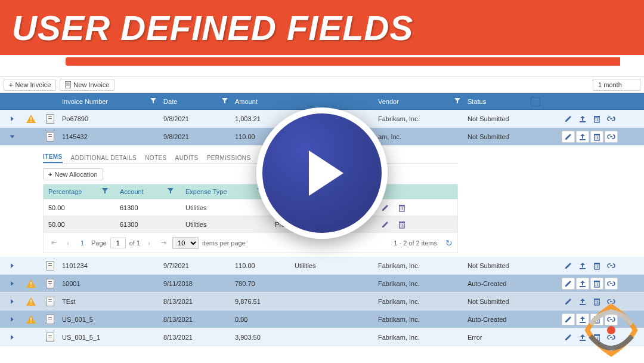 The image size is (644, 363). What do you see at coordinates (260, 101) in the screenshot?
I see `col-amount: Amount` at bounding box center [260, 101].